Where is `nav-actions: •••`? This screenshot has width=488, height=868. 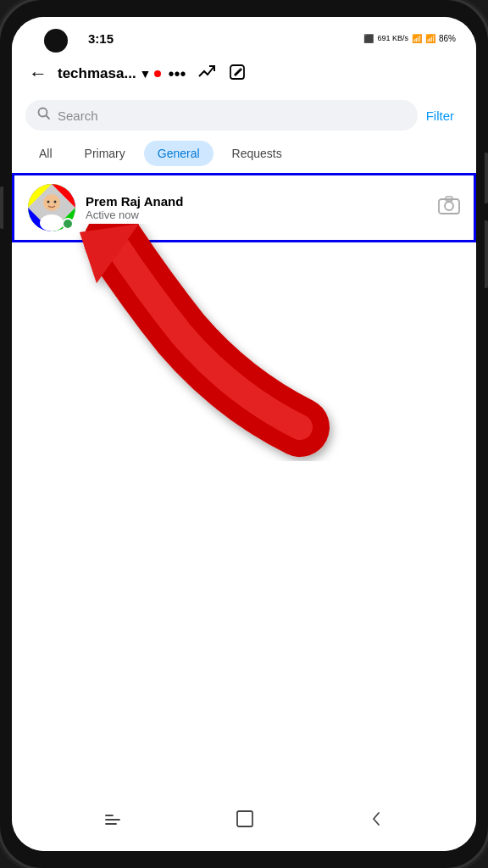
nav-actions: ••• is located at coordinates (207, 75).